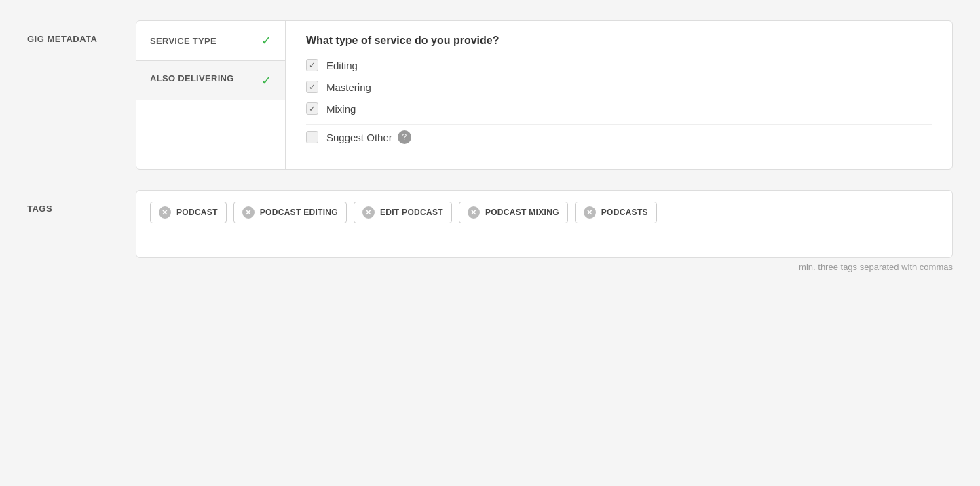 This screenshot has height=486, width=980. What do you see at coordinates (266, 41) in the screenshot?
I see `service-type-check: ✓` at bounding box center [266, 41].